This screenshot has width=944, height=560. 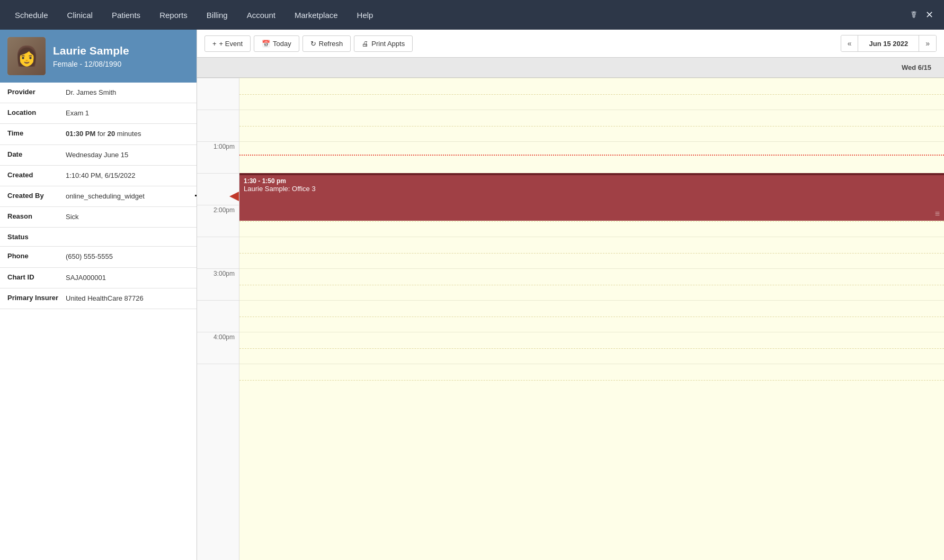 I want to click on patient-name: Laurie Sample, so click(x=91, y=51).